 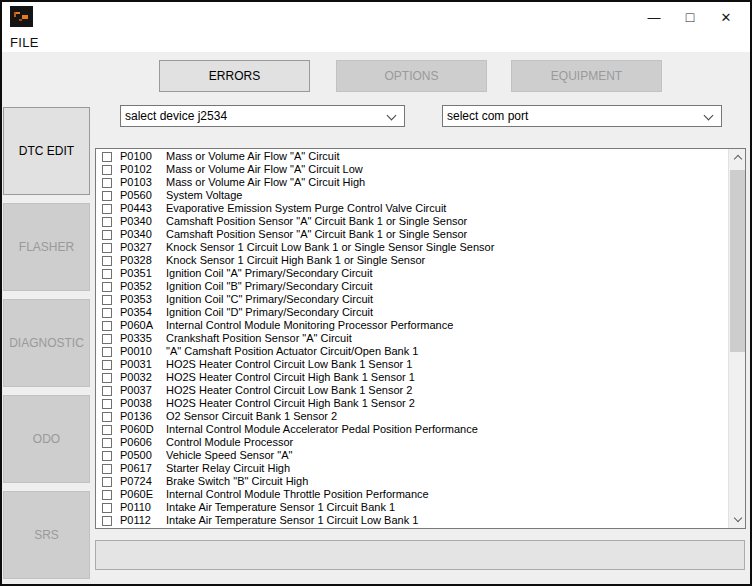 I want to click on dtc-code: P0110, so click(x=143, y=508).